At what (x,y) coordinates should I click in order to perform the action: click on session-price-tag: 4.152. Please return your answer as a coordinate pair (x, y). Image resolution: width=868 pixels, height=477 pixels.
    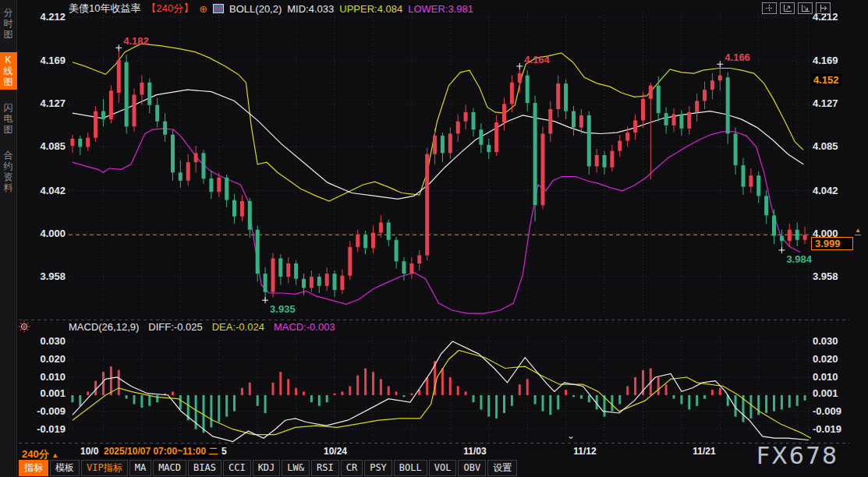
    Looking at the image, I should click on (827, 80).